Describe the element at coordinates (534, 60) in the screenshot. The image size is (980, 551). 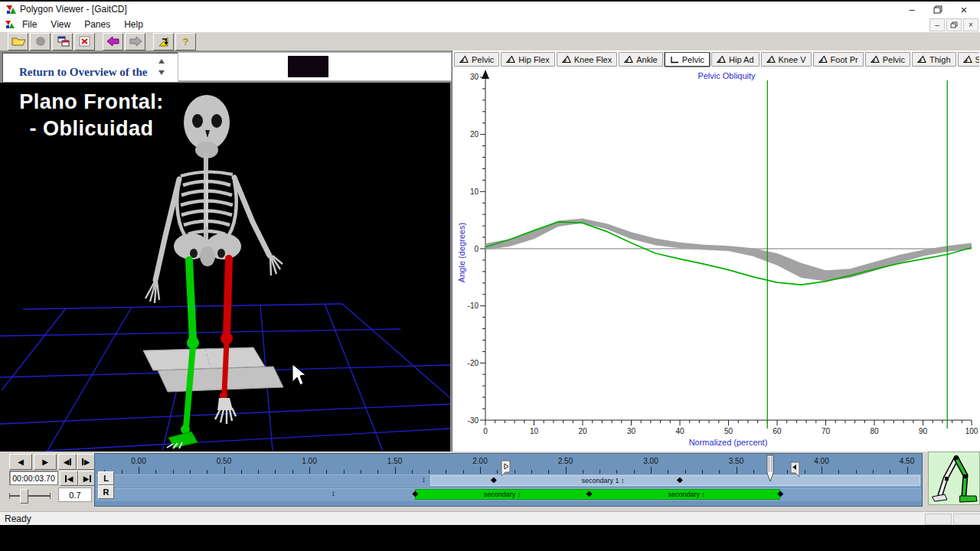
I see `tab-label: Hip Flex` at that location.